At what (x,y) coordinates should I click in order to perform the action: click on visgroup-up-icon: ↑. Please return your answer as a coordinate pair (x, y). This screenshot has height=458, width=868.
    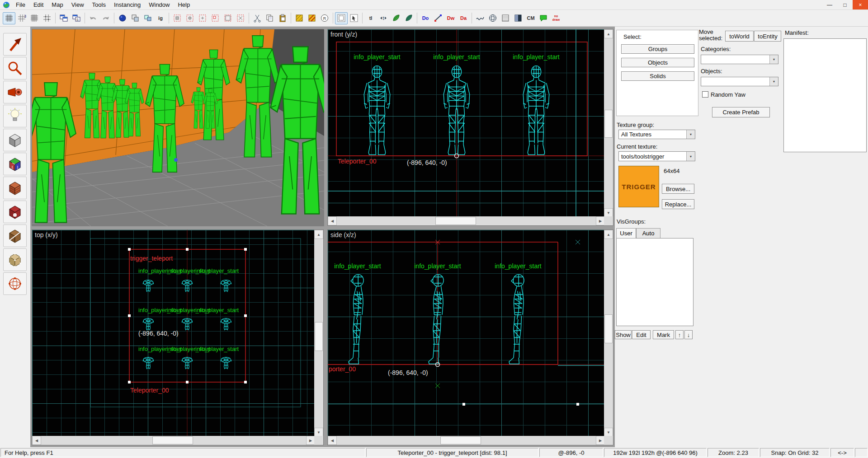
    Looking at the image, I should click on (679, 335).